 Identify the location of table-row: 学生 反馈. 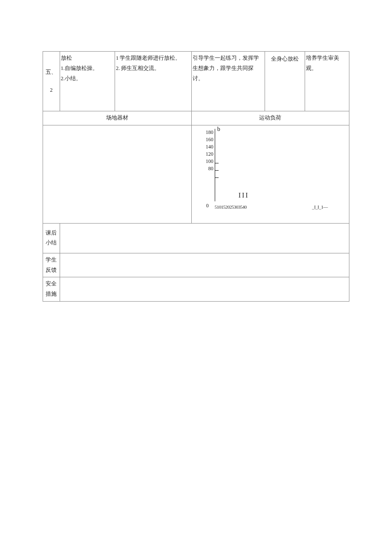
(196, 265).